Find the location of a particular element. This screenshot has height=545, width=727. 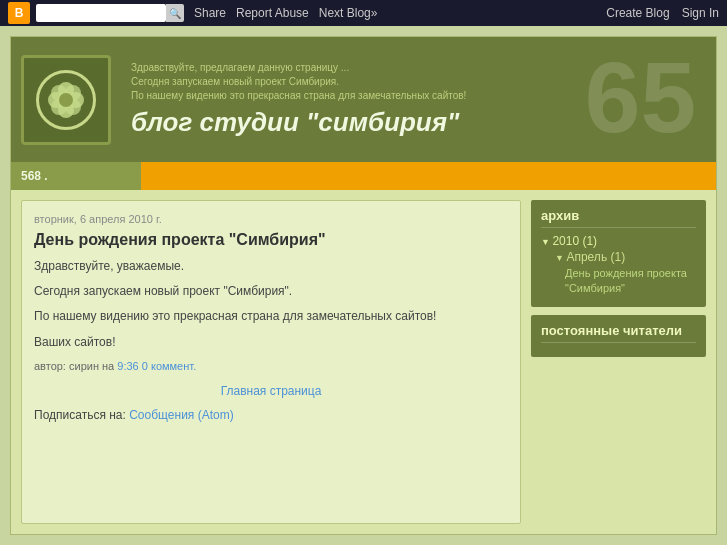

archive-post-item: День рождения проекта "Симбирия" is located at coordinates (618, 282).